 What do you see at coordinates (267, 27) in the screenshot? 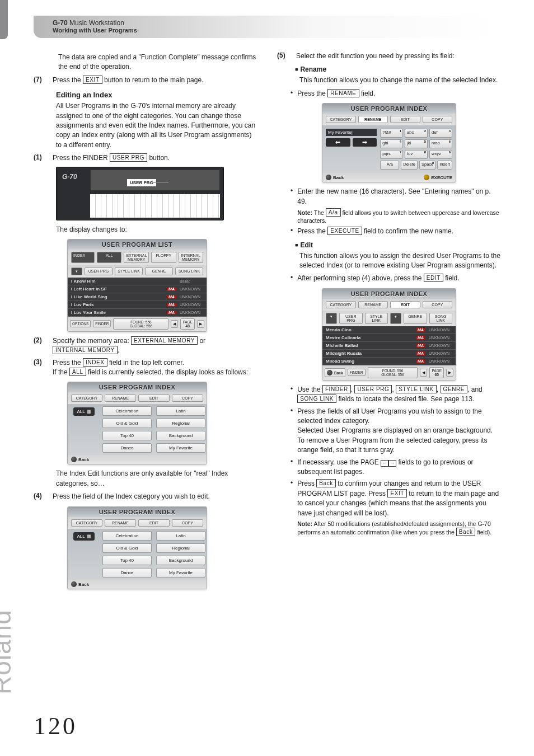
I see `page-header: G-70 Music Workstation Working with User…` at bounding box center [267, 27].